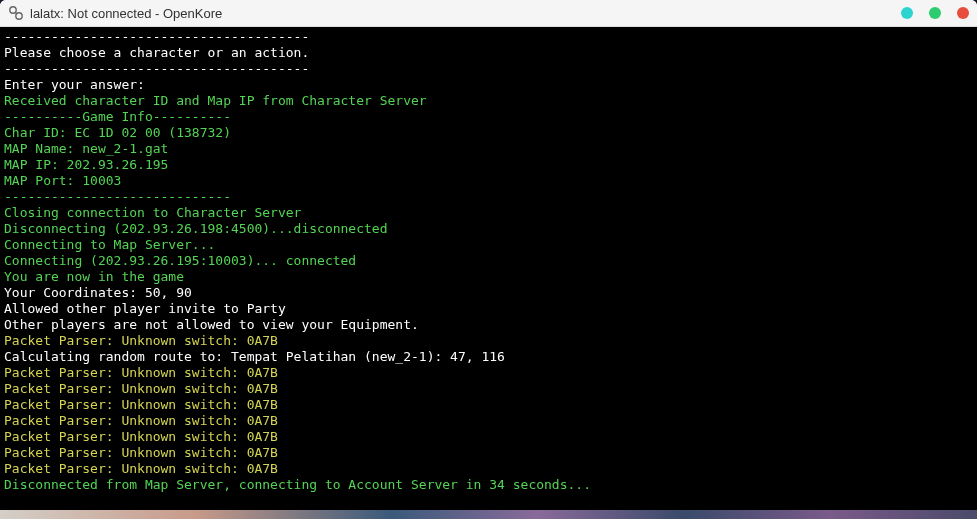 Image resolution: width=977 pixels, height=519 pixels. What do you see at coordinates (488, 53) in the screenshot?
I see `terminal-line: Please choose a character or an action.` at bounding box center [488, 53].